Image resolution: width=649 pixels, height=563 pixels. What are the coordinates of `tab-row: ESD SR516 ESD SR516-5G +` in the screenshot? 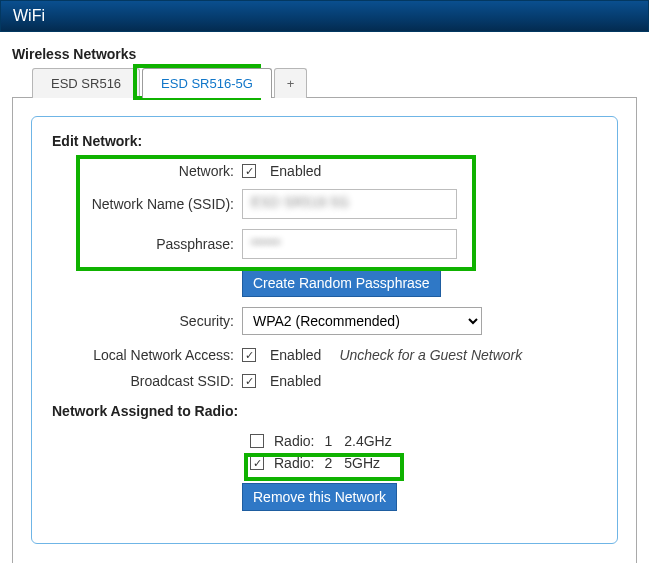 It's located at (336, 83).